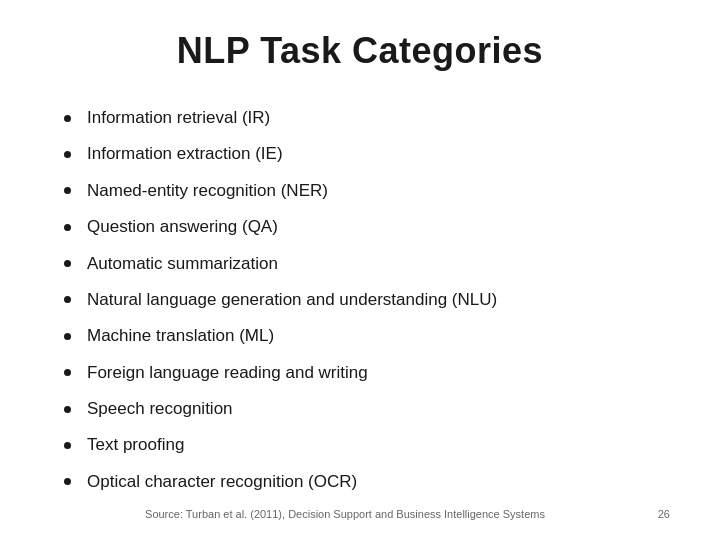 The image size is (720, 540). Describe the element at coordinates (365, 264) in the screenshot. I see `list-item: Automatic summarization` at that location.